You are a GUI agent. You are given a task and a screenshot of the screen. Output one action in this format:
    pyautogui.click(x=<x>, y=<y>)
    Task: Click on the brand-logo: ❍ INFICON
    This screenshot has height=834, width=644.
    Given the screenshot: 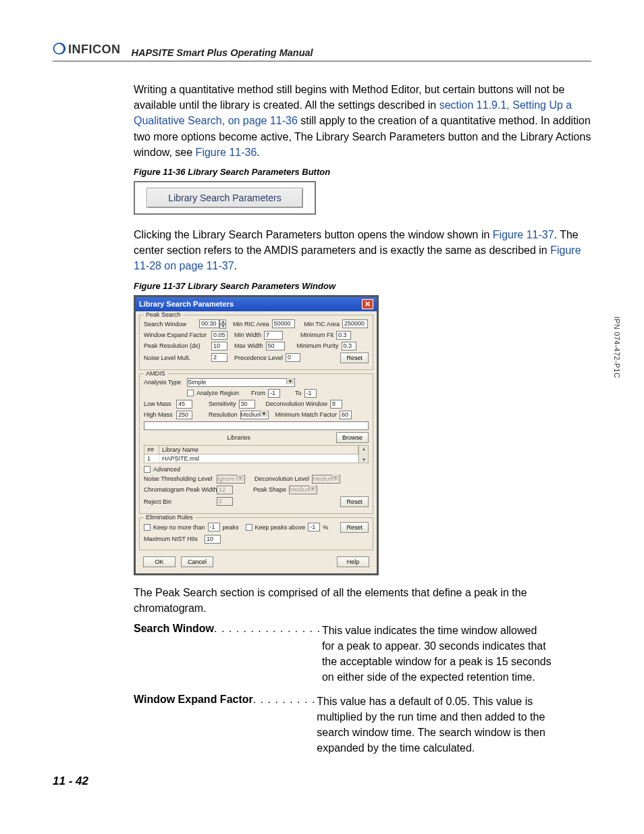 What is the action you would take?
    pyautogui.click(x=86, y=49)
    